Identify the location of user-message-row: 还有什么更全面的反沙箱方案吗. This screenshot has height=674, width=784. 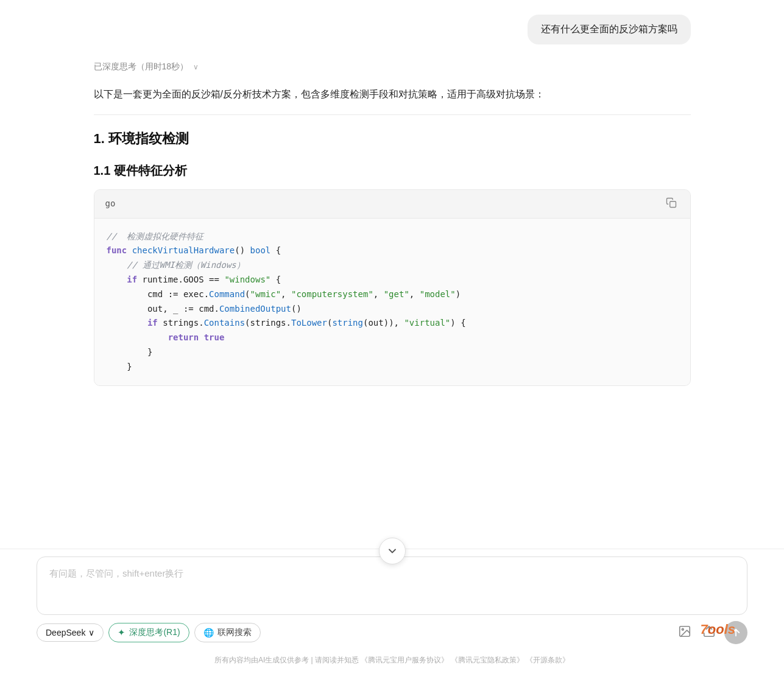
(392, 27).